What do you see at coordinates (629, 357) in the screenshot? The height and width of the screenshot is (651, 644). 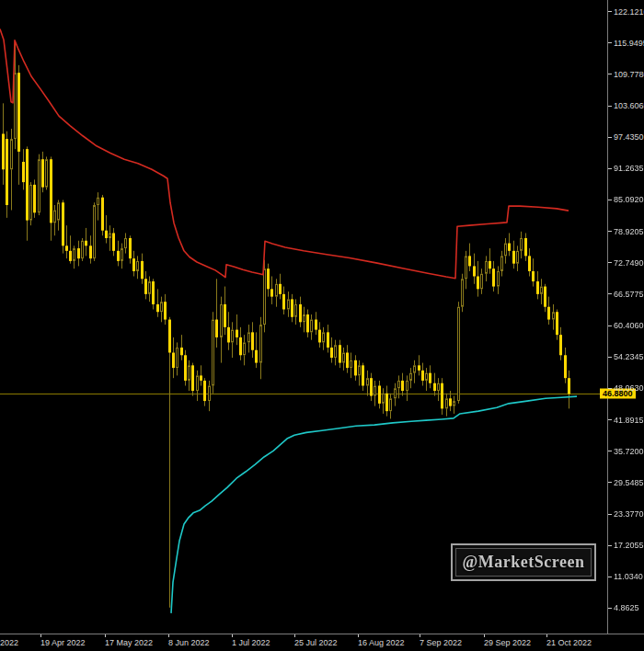 I see `price-tick-label: 54.2345` at bounding box center [629, 357].